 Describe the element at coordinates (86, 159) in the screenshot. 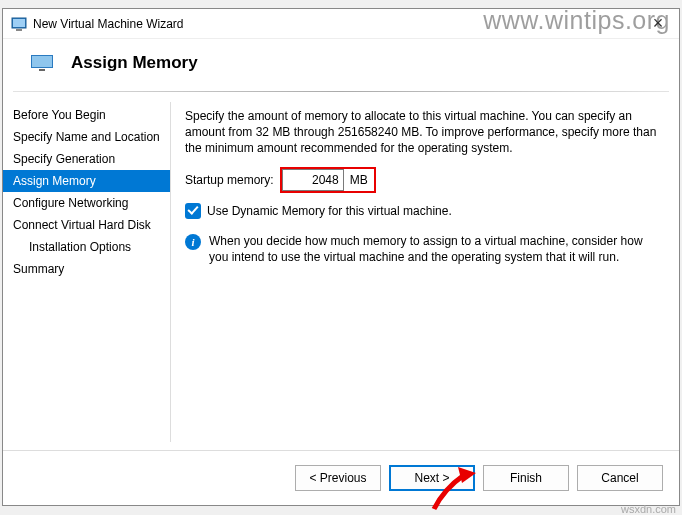

I see `step-specify-generation: Specify Generation` at that location.